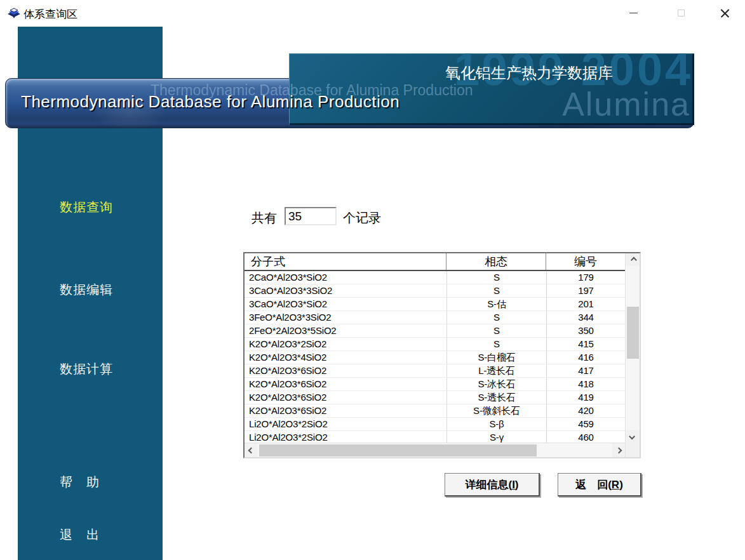 The height and width of the screenshot is (560, 745). Describe the element at coordinates (586, 331) in the screenshot. I see `table-cell-id: 350` at that location.